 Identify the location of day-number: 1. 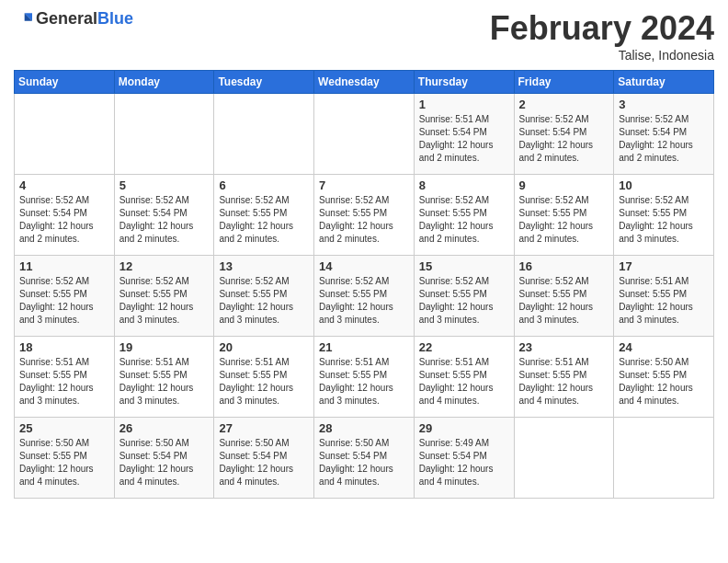
(464, 105).